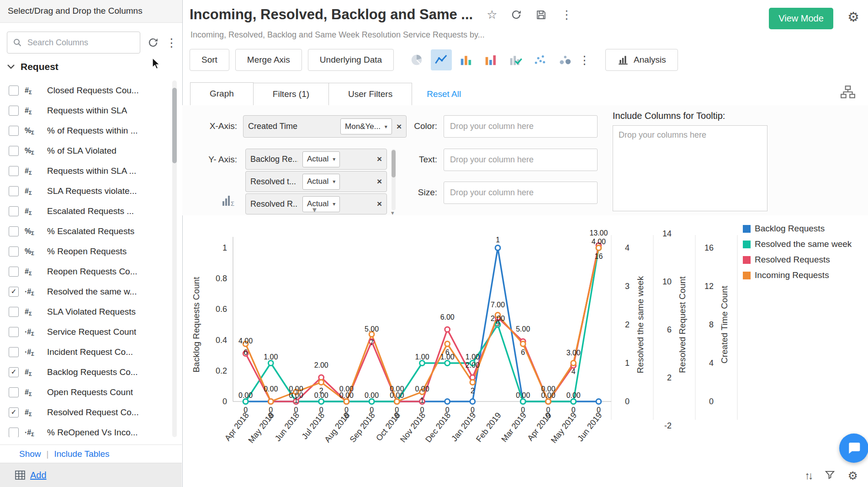  Describe the element at coordinates (30, 454) in the screenshot. I see `show-link: Show` at that location.